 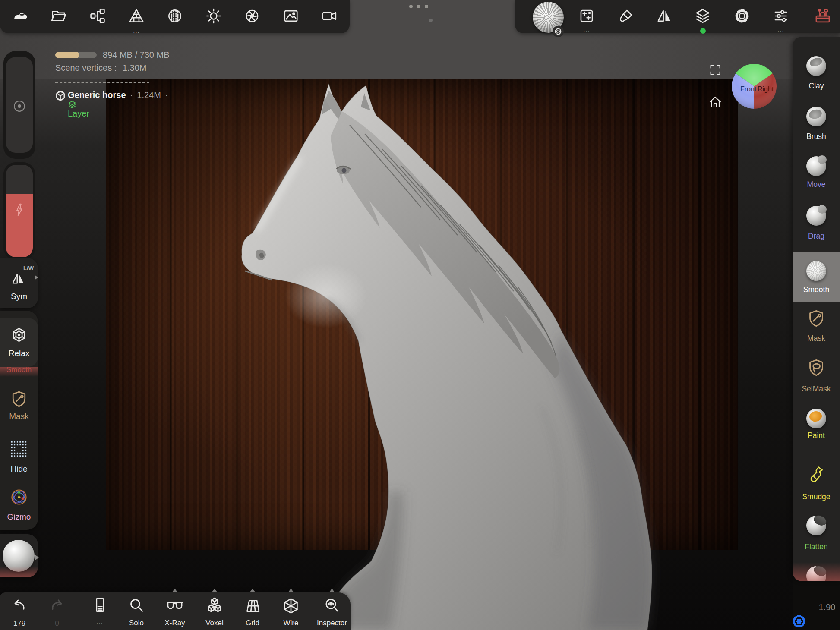 I want to click on tool-smooth-label: Smooth, so click(x=816, y=290).